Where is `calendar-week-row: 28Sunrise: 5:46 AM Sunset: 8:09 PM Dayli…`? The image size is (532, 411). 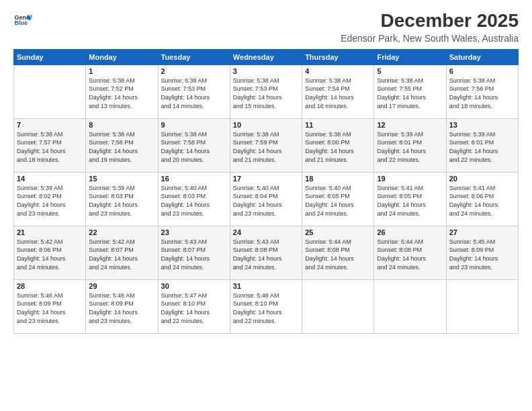
calendar-week-row: 28Sunrise: 5:46 AM Sunset: 8:09 PM Dayli… is located at coordinates (266, 306).